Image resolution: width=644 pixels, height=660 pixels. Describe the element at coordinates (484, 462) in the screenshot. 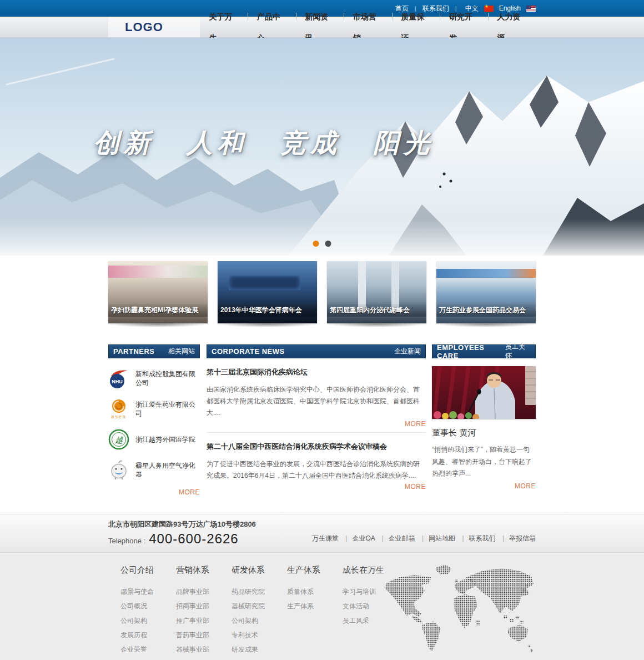

I see `care-body: “悄悄的我们来了”，随着黄总一句风趣、睿智的开场白，台下响起了热烈的掌声...` at that location.